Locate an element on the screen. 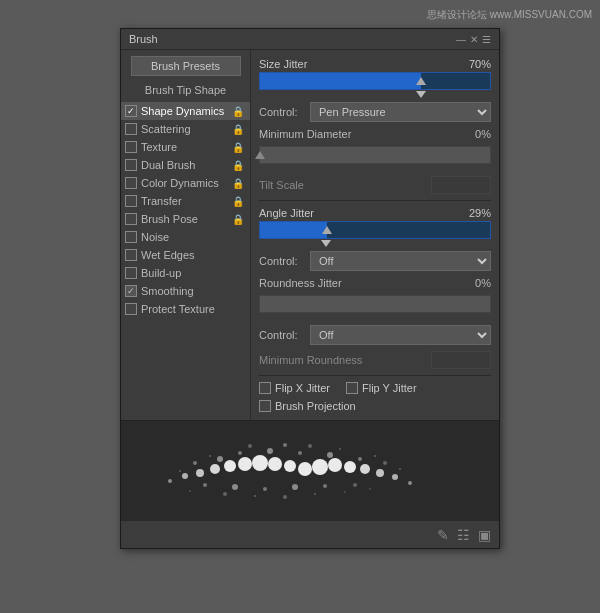  tool-icon-1: ✎ is located at coordinates (443, 535).